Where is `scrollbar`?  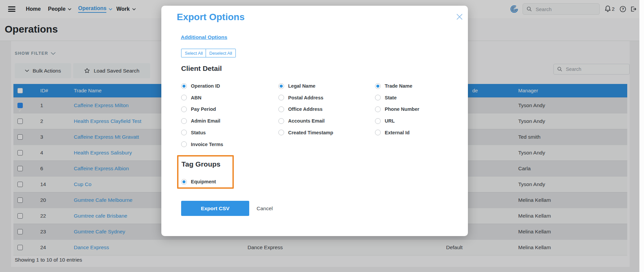 scrollbar is located at coordinates (642, 136).